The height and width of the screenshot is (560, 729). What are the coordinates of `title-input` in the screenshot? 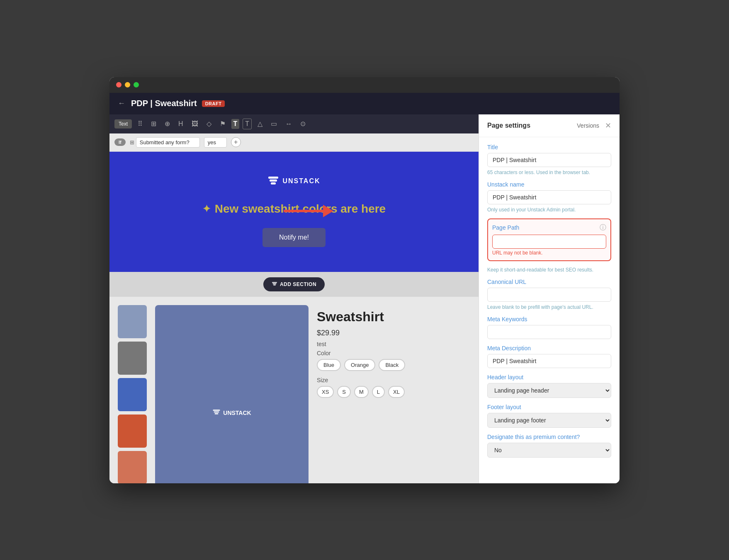 It's located at (549, 160).